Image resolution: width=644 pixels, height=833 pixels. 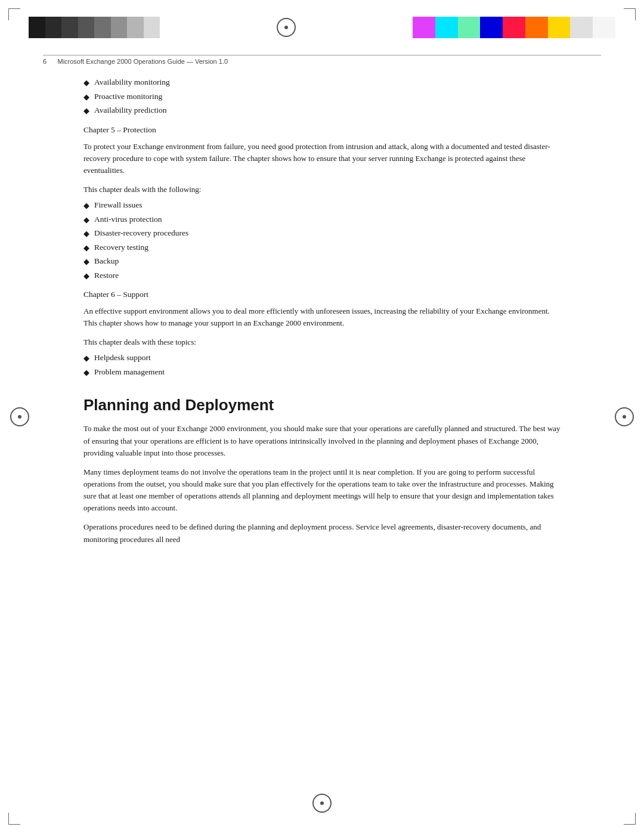 I want to click on right-crosshair-icon, so click(x=624, y=417).